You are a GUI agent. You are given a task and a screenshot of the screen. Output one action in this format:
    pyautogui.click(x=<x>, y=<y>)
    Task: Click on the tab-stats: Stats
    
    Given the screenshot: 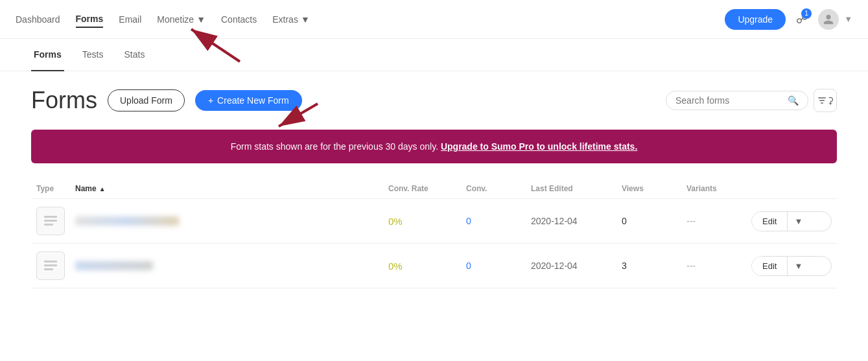 What is the action you would take?
    pyautogui.click(x=134, y=55)
    